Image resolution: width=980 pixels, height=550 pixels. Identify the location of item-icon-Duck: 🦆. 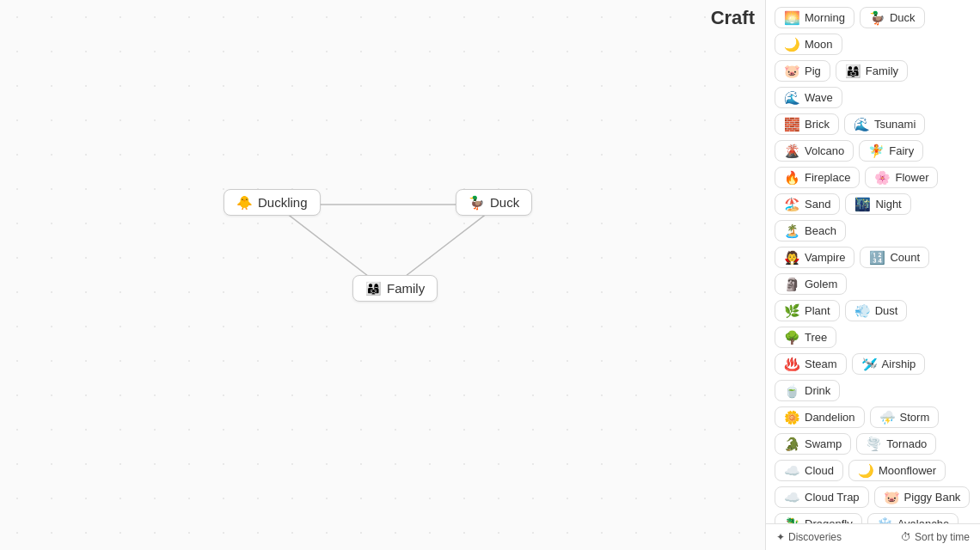
(877, 17).